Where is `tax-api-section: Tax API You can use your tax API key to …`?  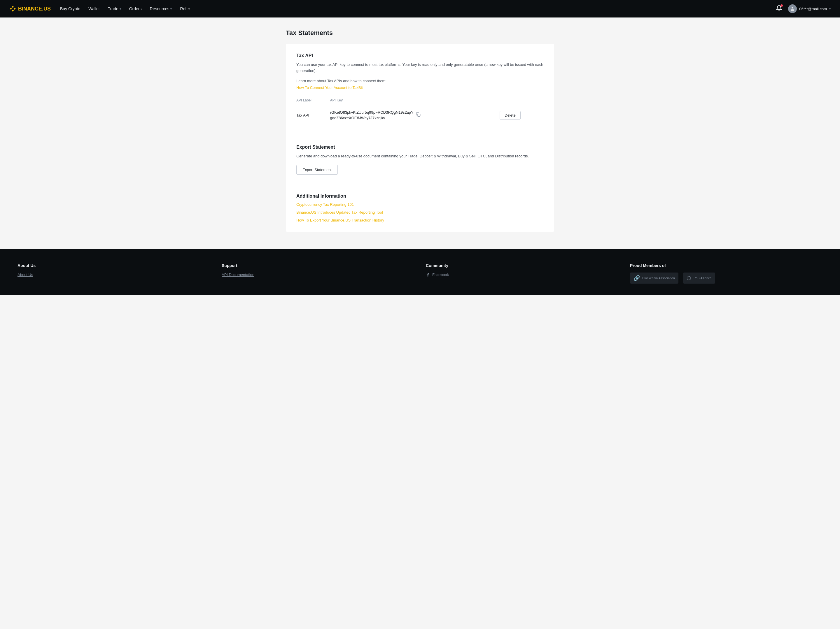
tax-api-section: Tax API You can use your tax API key to … is located at coordinates (420, 90).